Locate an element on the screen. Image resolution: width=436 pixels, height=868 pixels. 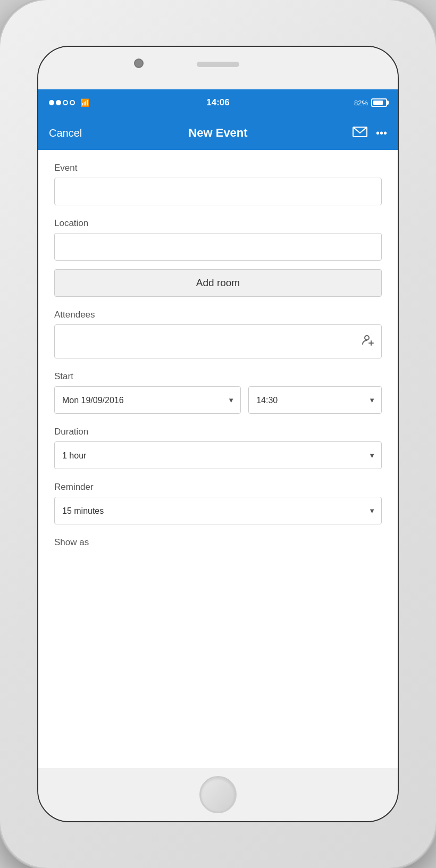
attendees-group: Attendees is located at coordinates (218, 334).